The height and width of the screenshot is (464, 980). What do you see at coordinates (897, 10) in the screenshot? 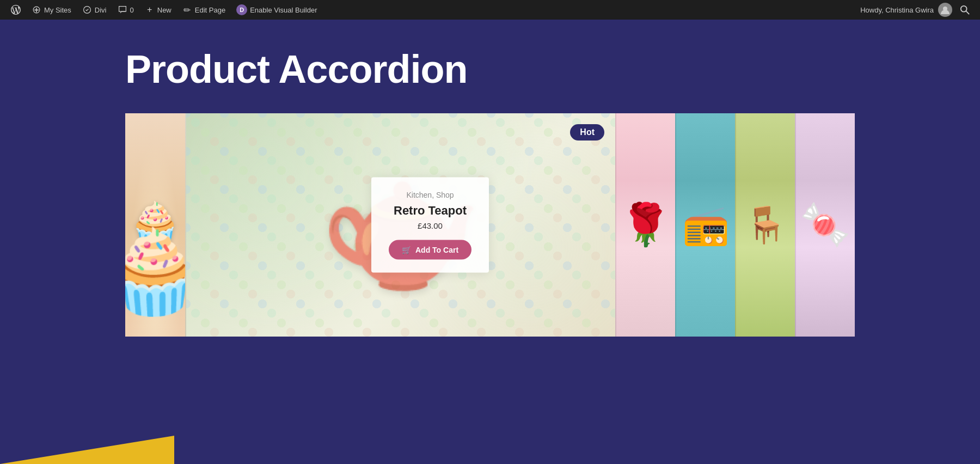
I see `user-greeting-text: Howdy, Christina Gwira` at bounding box center [897, 10].